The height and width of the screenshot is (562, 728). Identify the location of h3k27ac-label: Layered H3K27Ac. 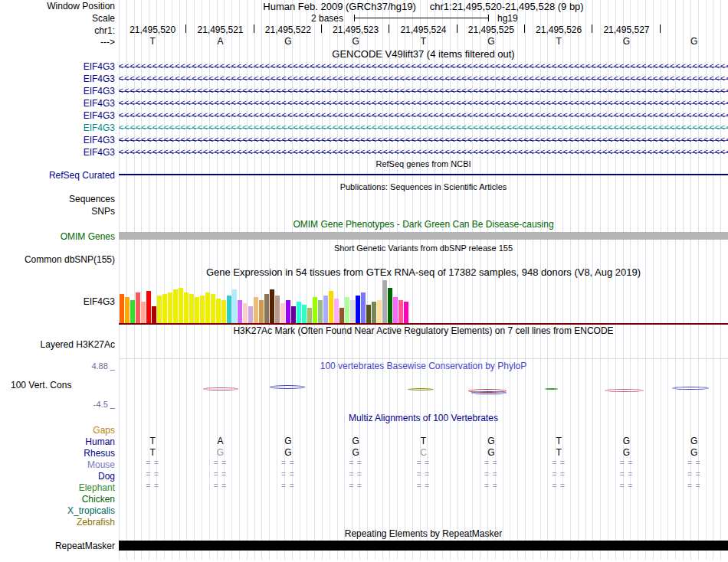
(60, 343).